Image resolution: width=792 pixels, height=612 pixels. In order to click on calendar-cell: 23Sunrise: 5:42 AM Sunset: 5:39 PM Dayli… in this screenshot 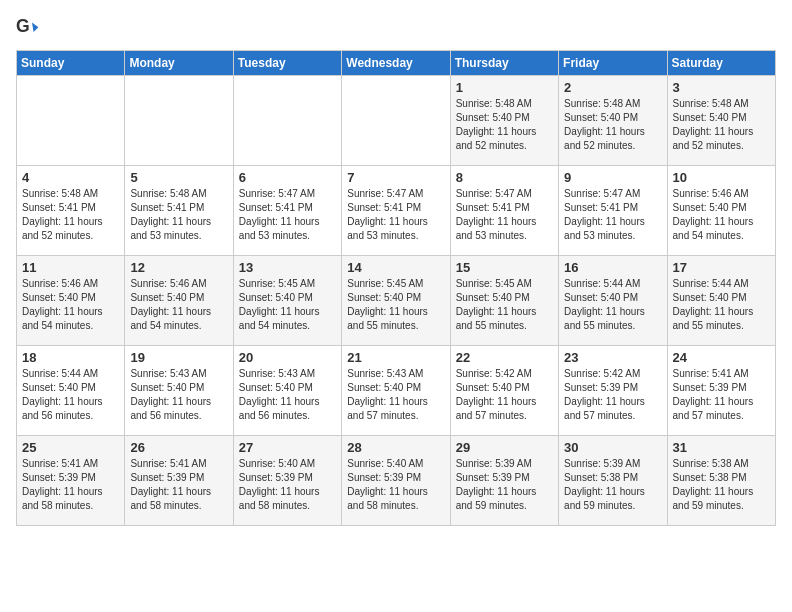, I will do `click(613, 391)`.